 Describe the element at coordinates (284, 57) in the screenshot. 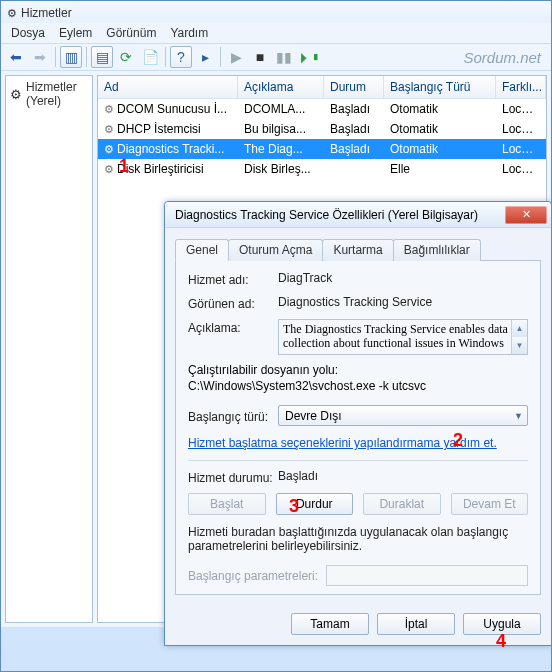

I see `pause-icon: ▮▮` at that location.